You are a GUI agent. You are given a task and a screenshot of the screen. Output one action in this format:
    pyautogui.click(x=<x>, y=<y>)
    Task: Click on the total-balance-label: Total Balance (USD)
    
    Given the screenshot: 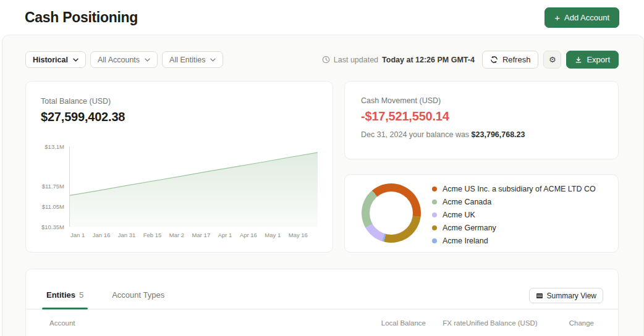 What is the action you would take?
    pyautogui.click(x=179, y=101)
    